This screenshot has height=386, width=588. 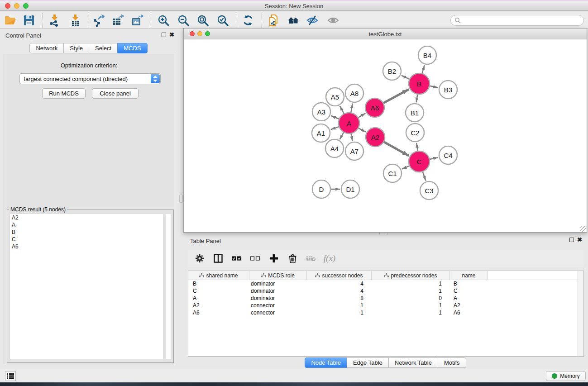 What do you see at coordinates (339, 298) in the screenshot?
I see `table-cell: 8` at bounding box center [339, 298].